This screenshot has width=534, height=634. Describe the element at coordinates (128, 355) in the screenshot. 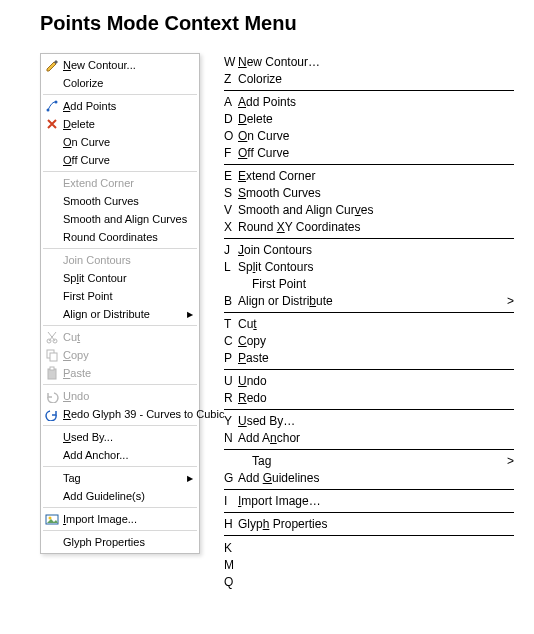

I see `menuitem-label: Copy` at that location.